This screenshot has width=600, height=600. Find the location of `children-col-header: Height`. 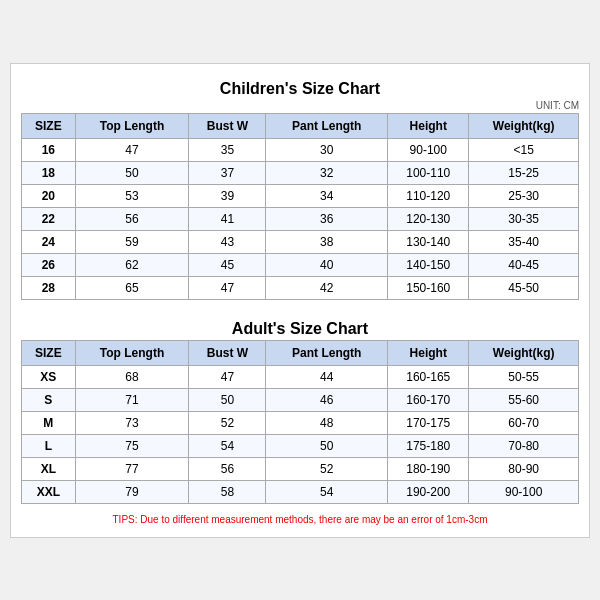

children-col-header: Height is located at coordinates (428, 126).